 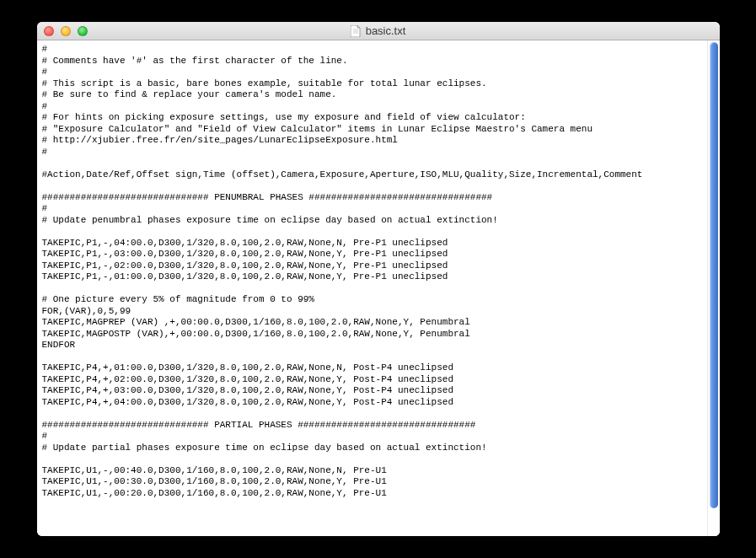 I want to click on close-button, so click(x=49, y=31).